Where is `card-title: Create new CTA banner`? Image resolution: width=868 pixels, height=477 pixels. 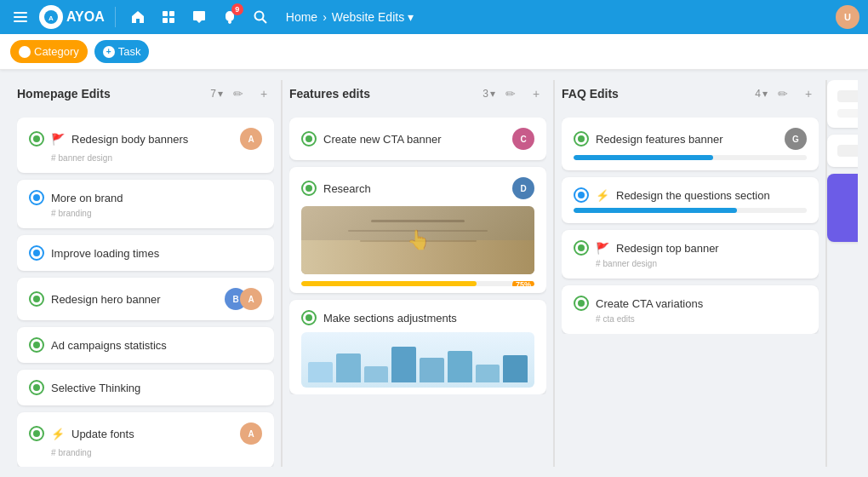
card-title: Create new CTA banner is located at coordinates (414, 140).